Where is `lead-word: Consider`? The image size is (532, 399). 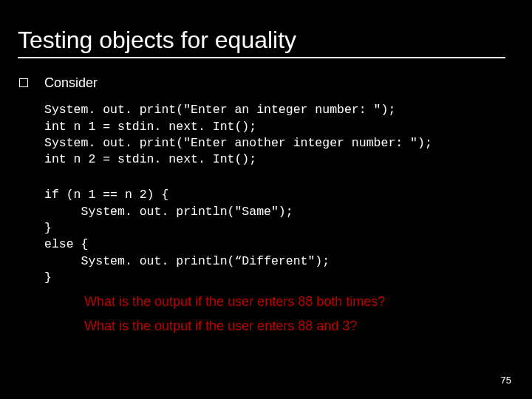 lead-word: Consider is located at coordinates (71, 83).